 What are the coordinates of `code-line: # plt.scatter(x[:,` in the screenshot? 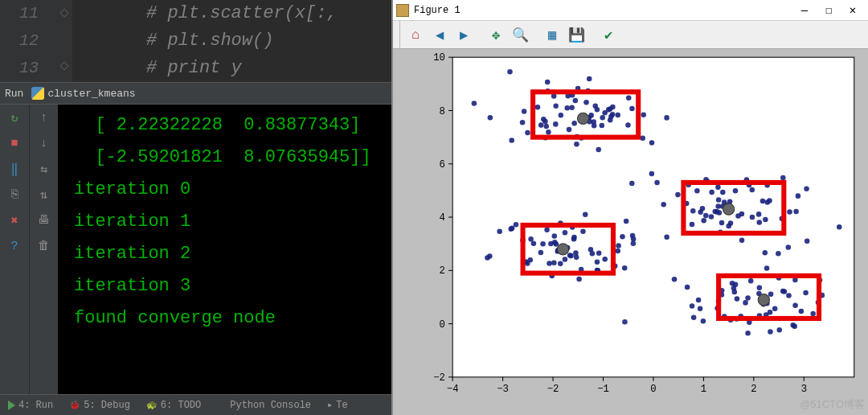 It's located at (268, 14).